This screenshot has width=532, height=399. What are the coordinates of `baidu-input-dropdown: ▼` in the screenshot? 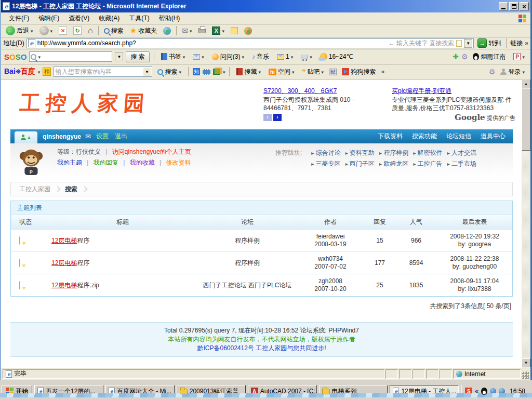 It's located at (148, 72).